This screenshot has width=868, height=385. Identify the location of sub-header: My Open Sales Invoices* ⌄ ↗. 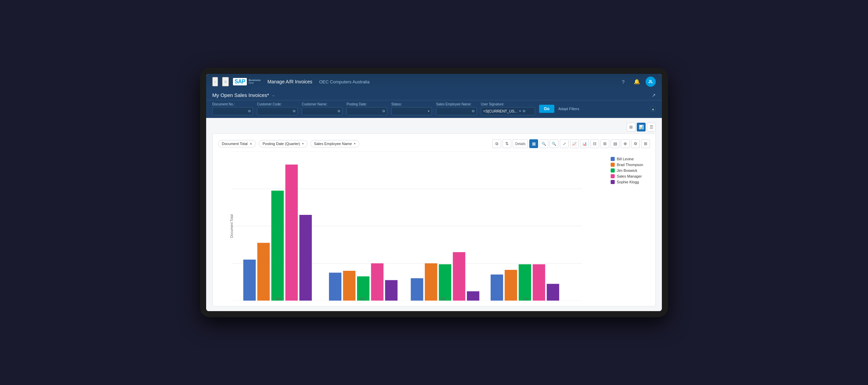
(434, 95).